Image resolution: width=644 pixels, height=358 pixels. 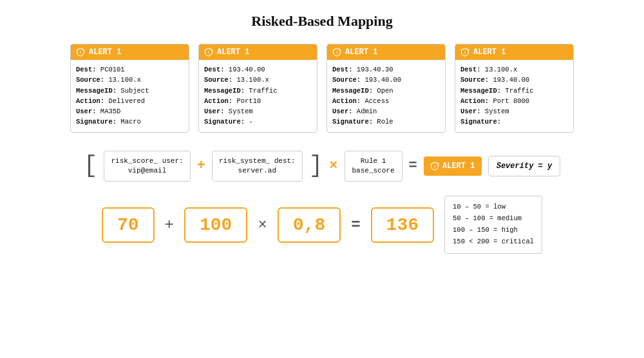 What do you see at coordinates (514, 52) in the screenshot?
I see `alert-header-4: ! ALERT 1` at bounding box center [514, 52].